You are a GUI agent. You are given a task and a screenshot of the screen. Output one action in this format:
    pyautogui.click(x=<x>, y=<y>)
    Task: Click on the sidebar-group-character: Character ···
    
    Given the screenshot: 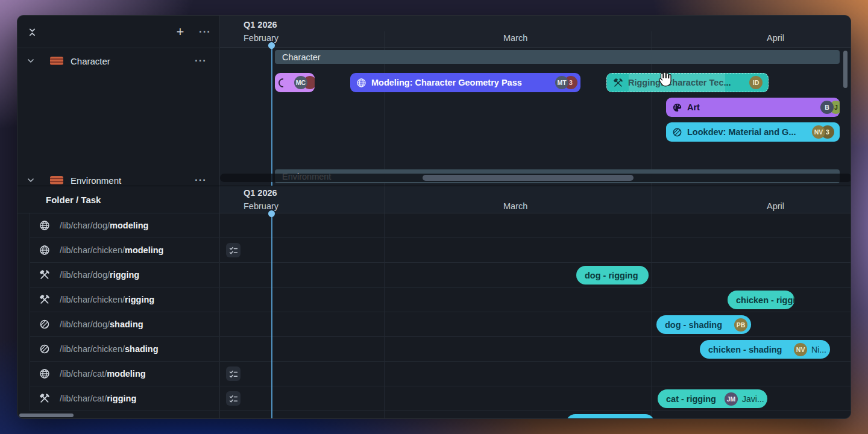 What is the action you would take?
    pyautogui.click(x=119, y=61)
    